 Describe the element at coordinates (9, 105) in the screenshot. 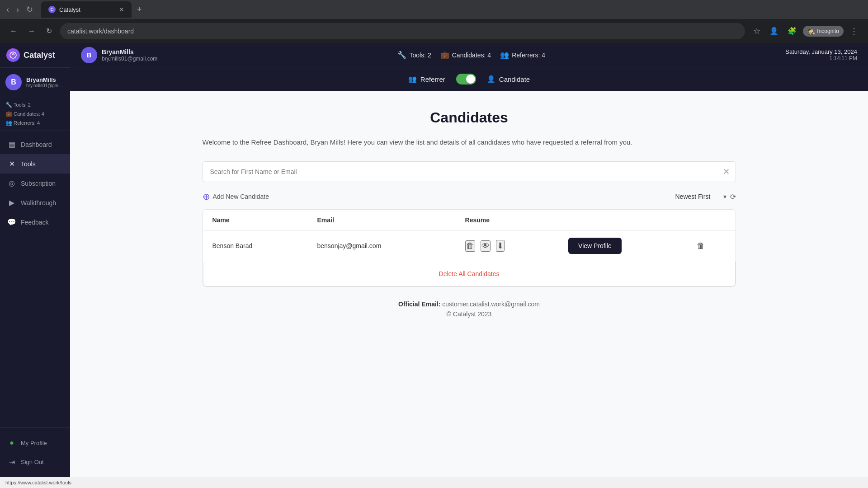

I see `tools-icon: 🔧` at that location.